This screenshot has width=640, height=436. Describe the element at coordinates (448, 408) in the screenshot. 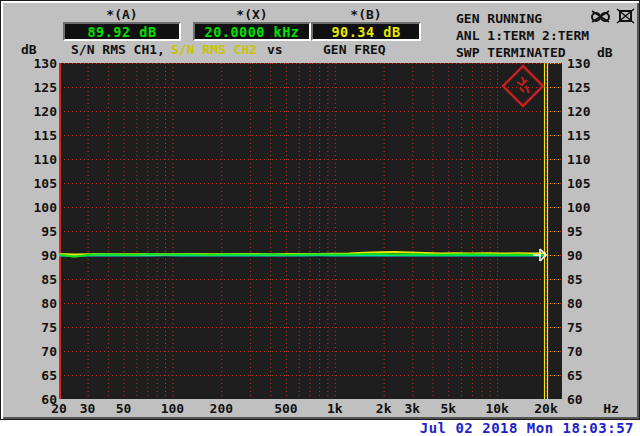

I see `x-tick-label: 5k` at that location.